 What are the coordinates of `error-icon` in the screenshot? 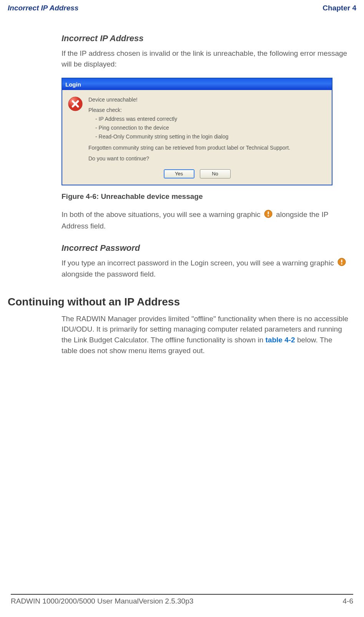 It's located at (75, 104).